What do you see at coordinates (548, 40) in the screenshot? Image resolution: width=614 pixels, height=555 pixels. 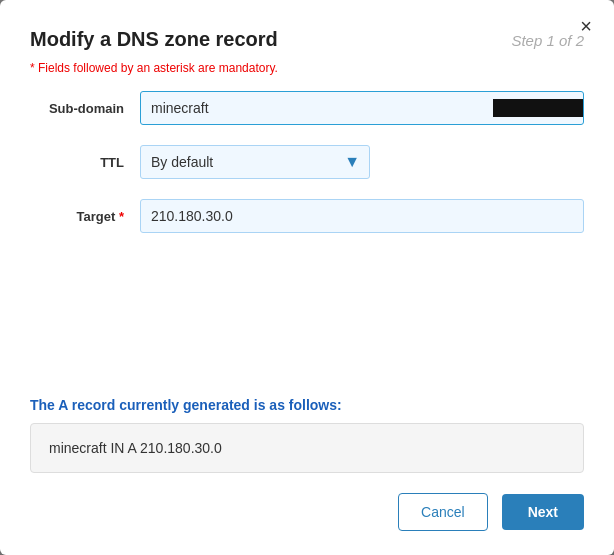 I see `modal-step: Step 1 of 2` at bounding box center [548, 40].